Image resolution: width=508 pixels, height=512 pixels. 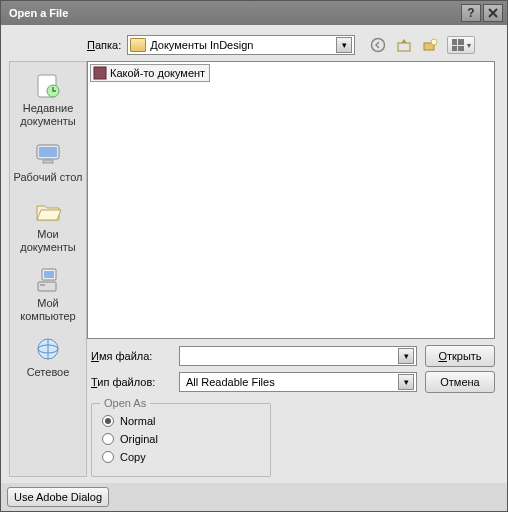 I want to click on use-adobe-dialog-button: Use Adobe Dialog, so click(x=58, y=497).